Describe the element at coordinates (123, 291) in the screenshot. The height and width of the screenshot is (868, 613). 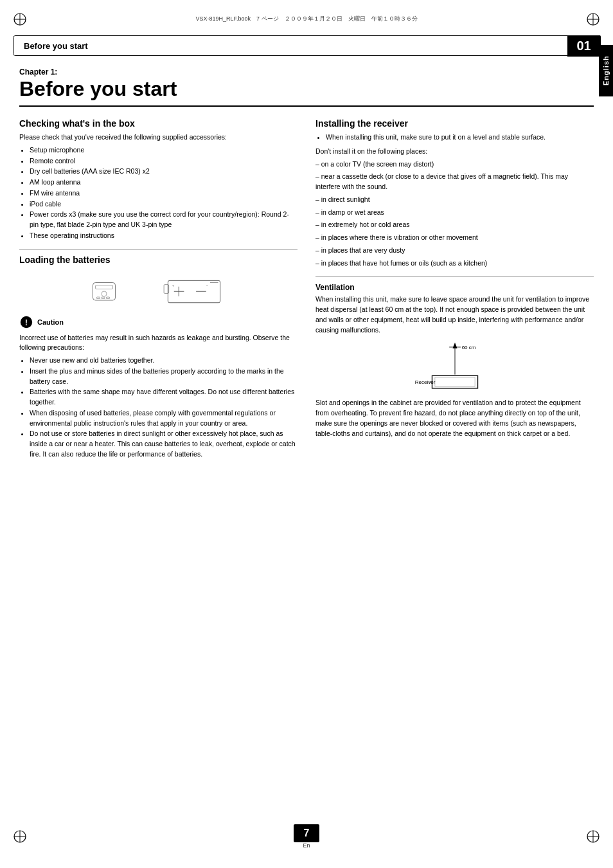
I see `battery-svg-left` at that location.